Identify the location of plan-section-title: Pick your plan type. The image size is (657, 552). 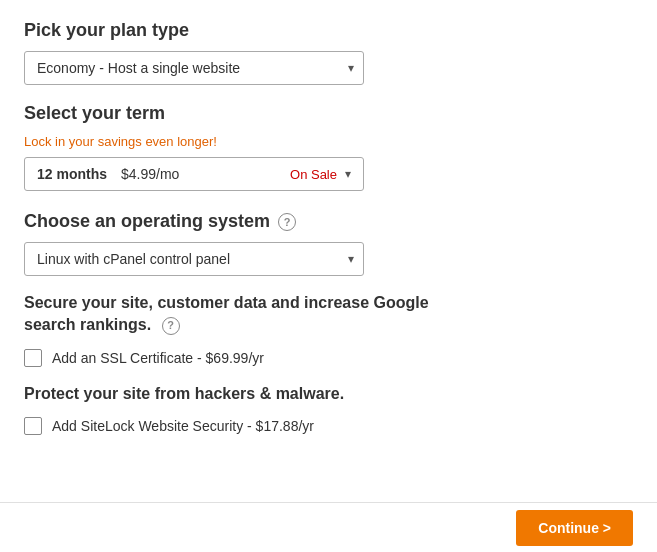
(328, 30).